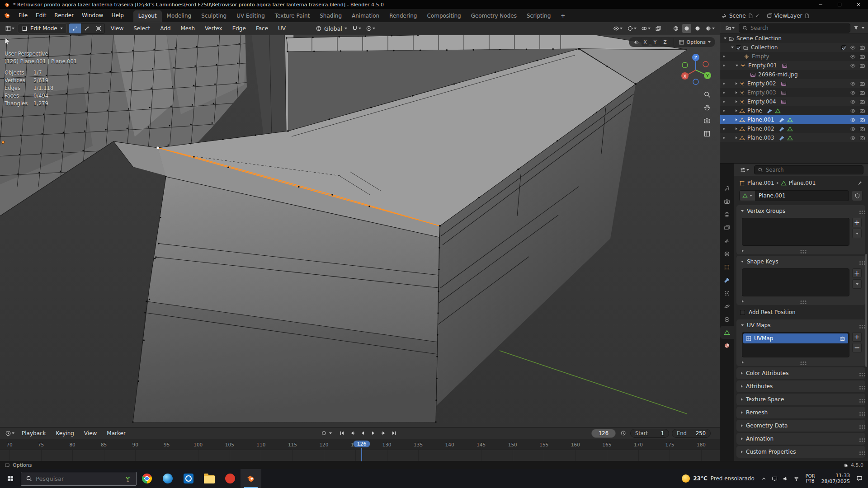 The height and width of the screenshot is (488, 868). I want to click on add-uv-map-button: +, so click(857, 337).